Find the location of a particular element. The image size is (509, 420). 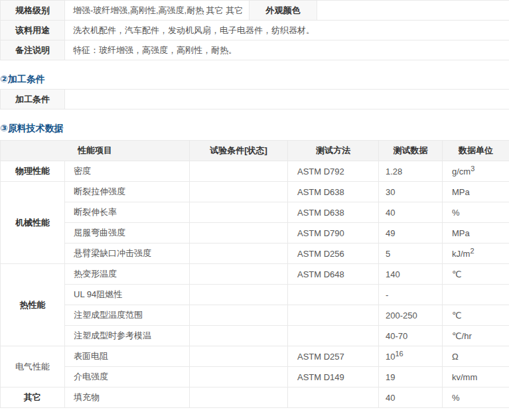

value-cell: 200-250 is located at coordinates (411, 316).